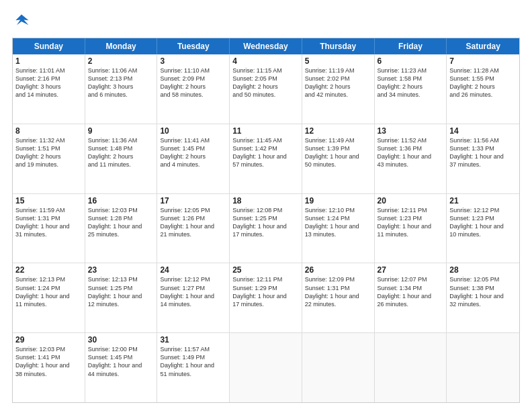 The width and height of the screenshot is (532, 411). What do you see at coordinates (339, 153) in the screenshot?
I see `day-info: Sunrise: 11:49 AM Sunset: 1:39 PM Daylig…` at bounding box center [339, 153].